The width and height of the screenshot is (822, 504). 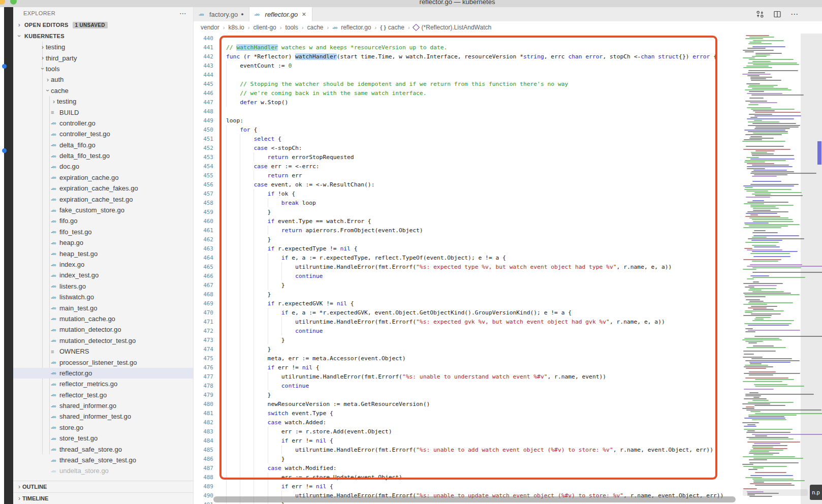 What do you see at coordinates (210, 27) in the screenshot?
I see `breadcrumb-item: vendor` at bounding box center [210, 27].